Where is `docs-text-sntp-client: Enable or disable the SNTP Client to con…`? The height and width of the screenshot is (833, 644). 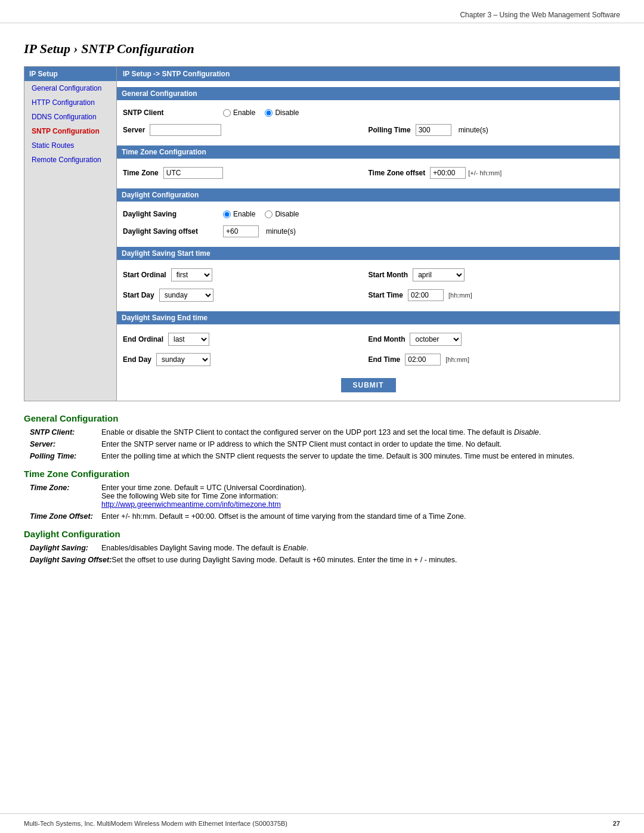 docs-text-sntp-client: Enable or disable the SNTP Client to con… is located at coordinates (361, 432).